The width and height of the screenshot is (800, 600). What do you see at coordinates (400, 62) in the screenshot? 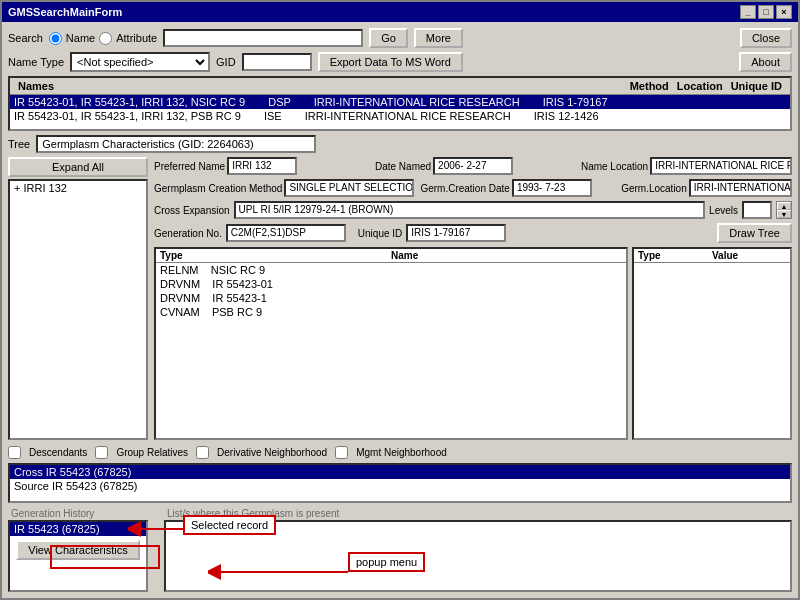
I see `name-type-row: Name Type <Not specified> GID 2264063 Ex…` at bounding box center [400, 62].